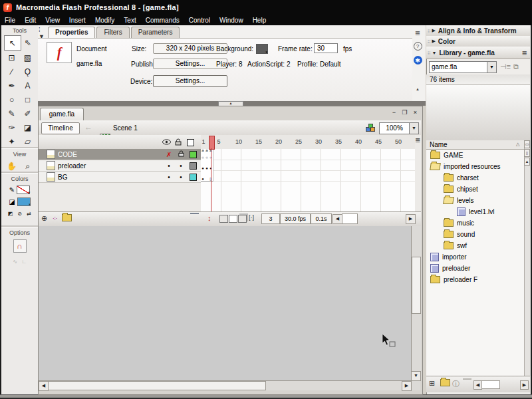  Describe the element at coordinates (338, 219) in the screenshot. I see `timeline-scroll-left-icon: ◀` at that location.